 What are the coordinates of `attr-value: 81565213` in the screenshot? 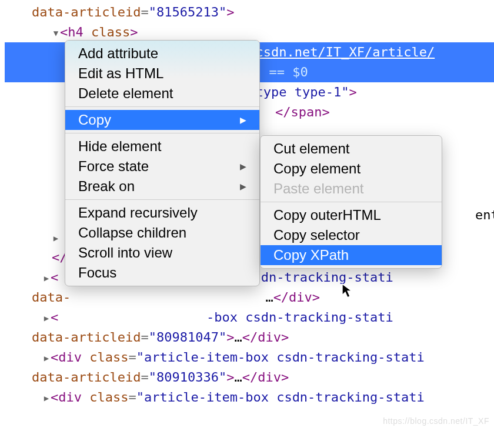 It's located at (188, 12).